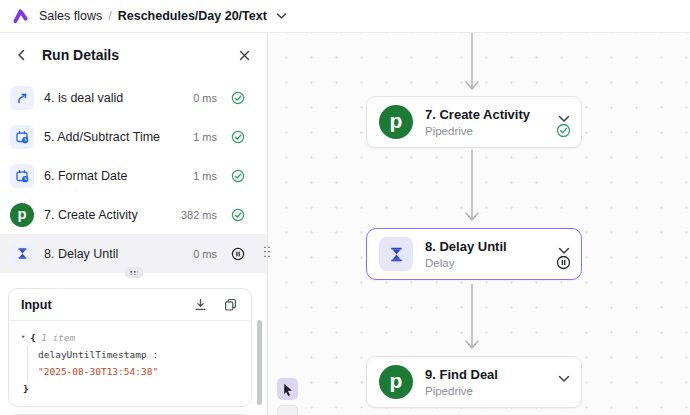 Image resolution: width=690 pixels, height=415 pixels. What do you see at coordinates (22, 55) in the screenshot?
I see `back-button` at bounding box center [22, 55].